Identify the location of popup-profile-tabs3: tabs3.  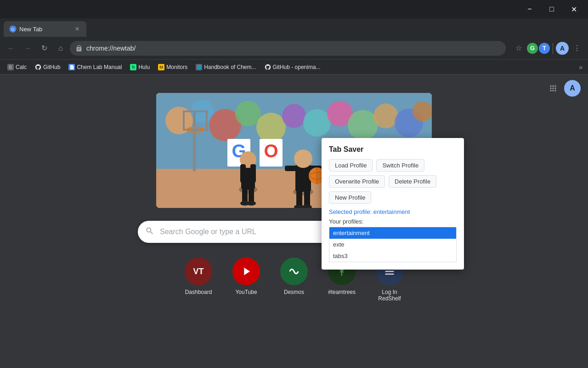
(393, 256).